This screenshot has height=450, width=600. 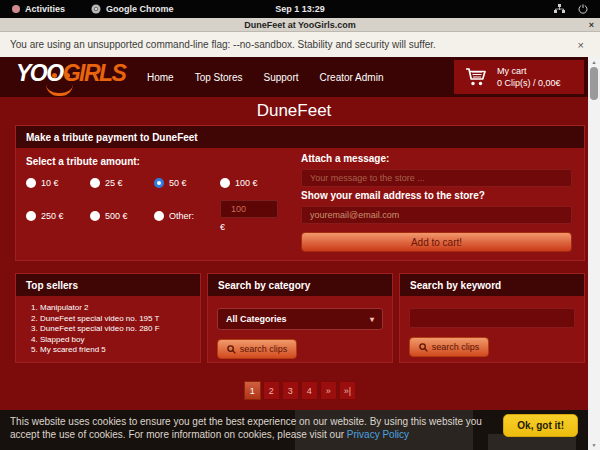 What do you see at coordinates (348, 390) in the screenshot?
I see `pagination-last: »|` at bounding box center [348, 390].